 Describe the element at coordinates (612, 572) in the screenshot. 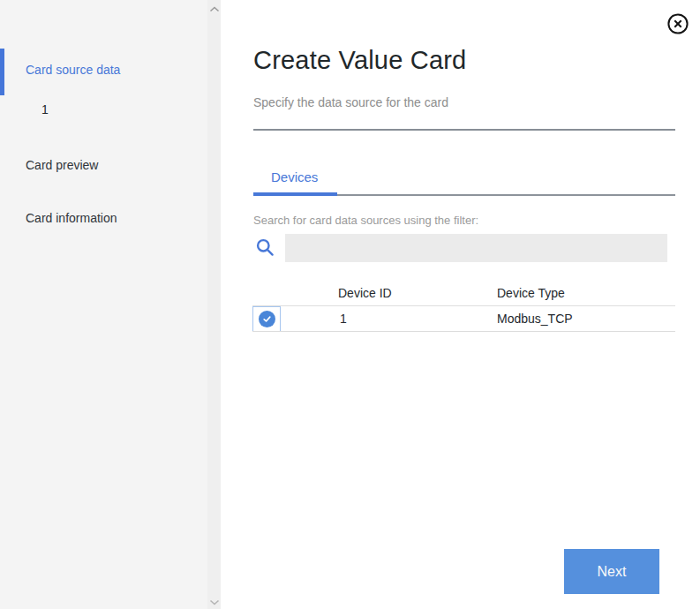

I see `next-button: Next` at that location.